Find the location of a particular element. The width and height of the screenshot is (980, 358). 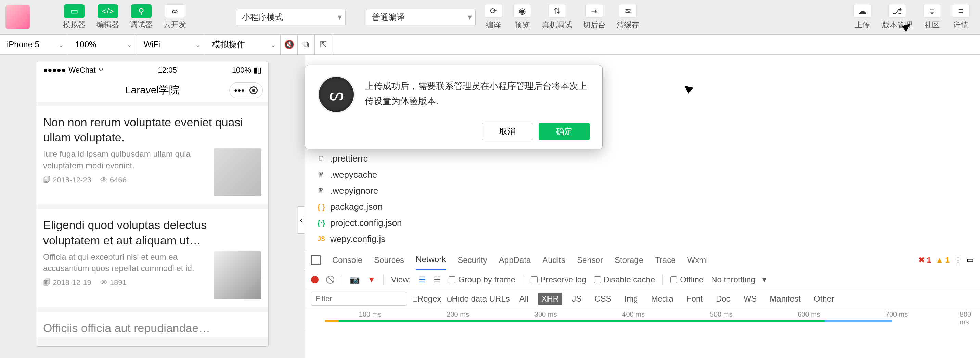

filter-icon: ▼ is located at coordinates (372, 280).